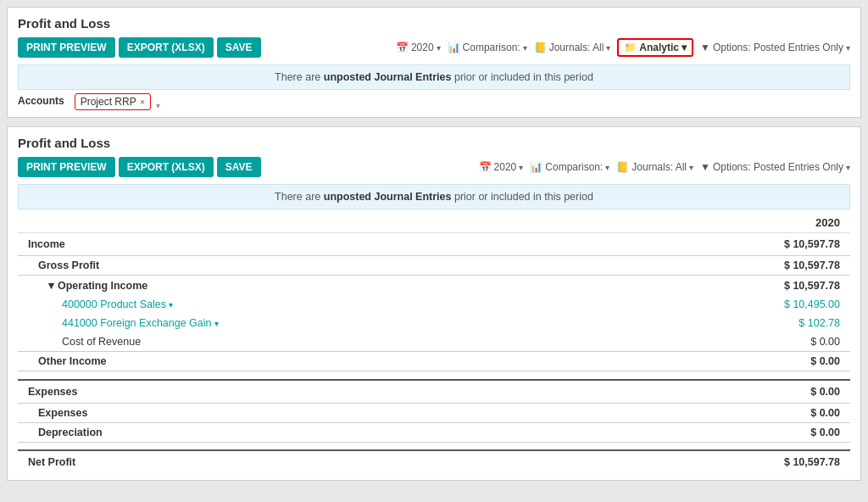 The height and width of the screenshot is (502, 868). What do you see at coordinates (113, 102) in the screenshot?
I see `project-rrp-tag: Project RRP ×` at bounding box center [113, 102].